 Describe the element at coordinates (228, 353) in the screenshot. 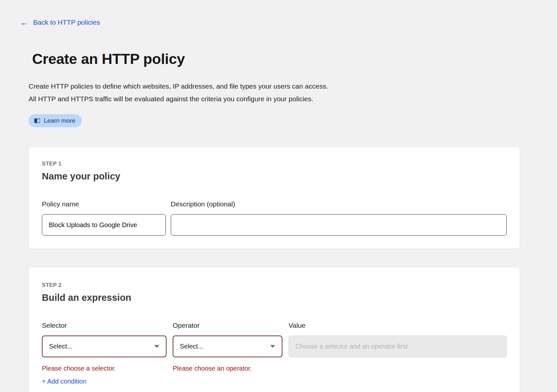

I see `operator-field-group: Operator Select... Please choose an oper…` at that location.